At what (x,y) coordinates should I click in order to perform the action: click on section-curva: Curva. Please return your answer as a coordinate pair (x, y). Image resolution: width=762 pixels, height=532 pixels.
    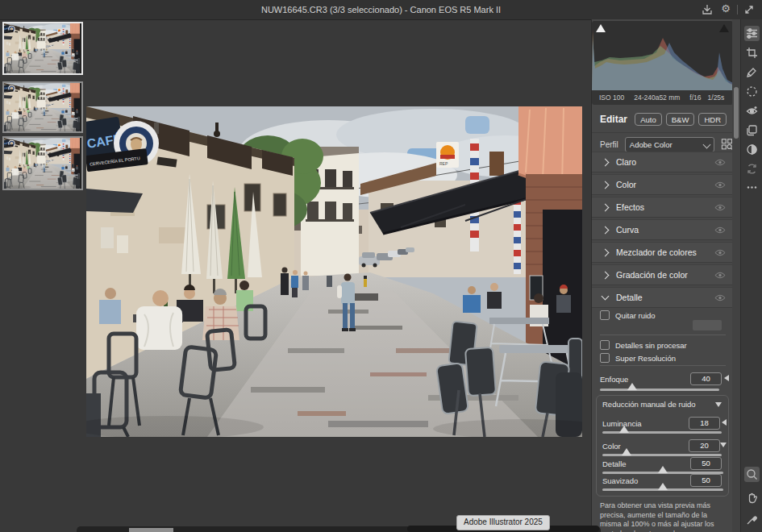
    Looking at the image, I should click on (663, 230).